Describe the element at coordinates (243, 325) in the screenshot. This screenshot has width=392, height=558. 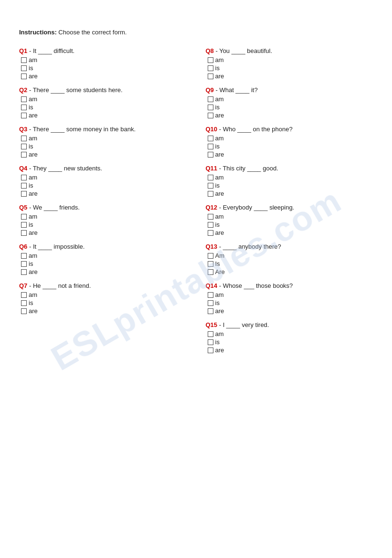
I see `question-text: - I ____ very tired.` at that location.